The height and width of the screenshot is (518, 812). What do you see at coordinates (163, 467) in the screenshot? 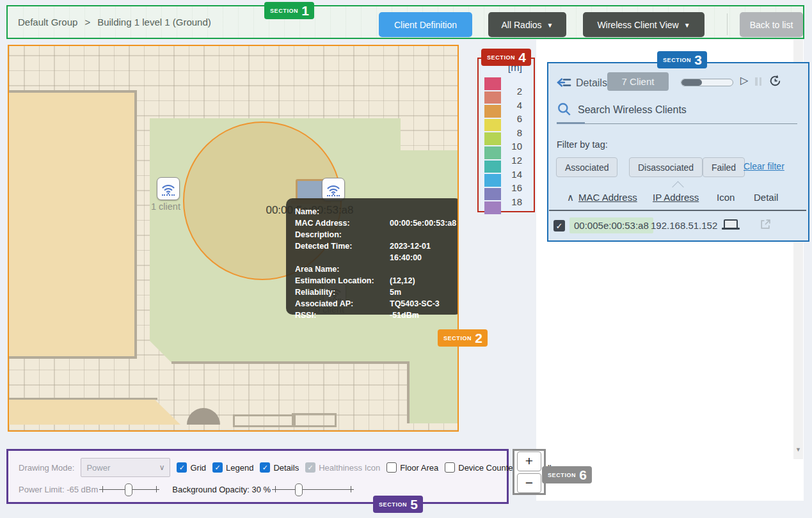
I see `select-chevron-icon: ∨` at bounding box center [163, 467].